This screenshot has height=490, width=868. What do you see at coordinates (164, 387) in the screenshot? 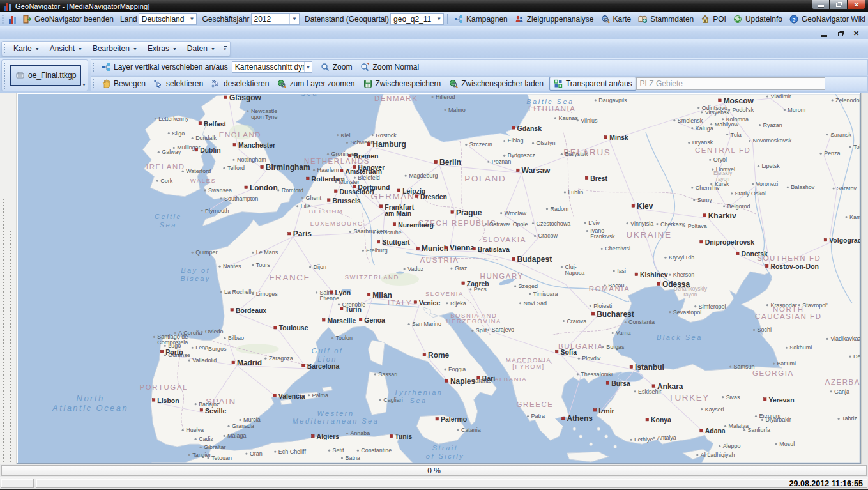
I see `country-label: PORTUGAL` at bounding box center [164, 387].